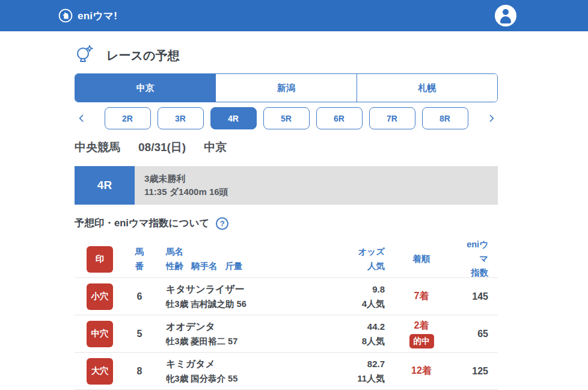 Image resolution: width=588 pixels, height=390 pixels. Describe the element at coordinates (286, 118) in the screenshot. I see `race-button-5r: 5R` at that location.